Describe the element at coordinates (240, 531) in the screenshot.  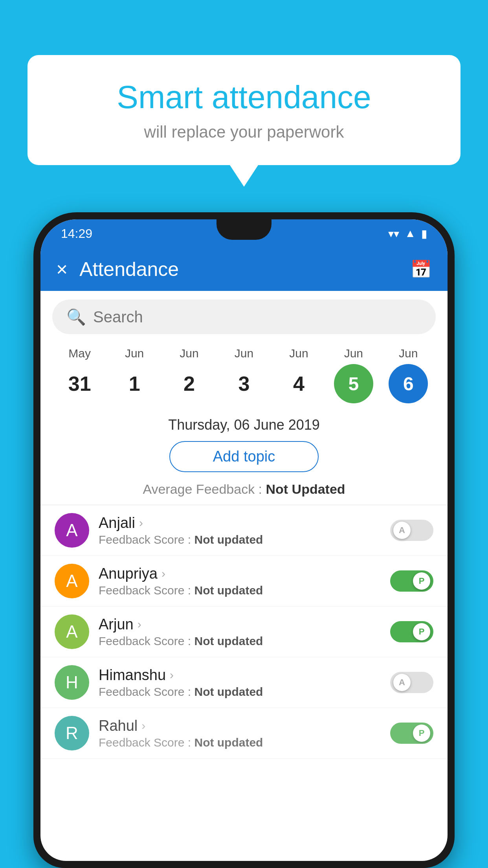
I see `student-info: Anjali ›Feedback Score : Not updated` at that location.